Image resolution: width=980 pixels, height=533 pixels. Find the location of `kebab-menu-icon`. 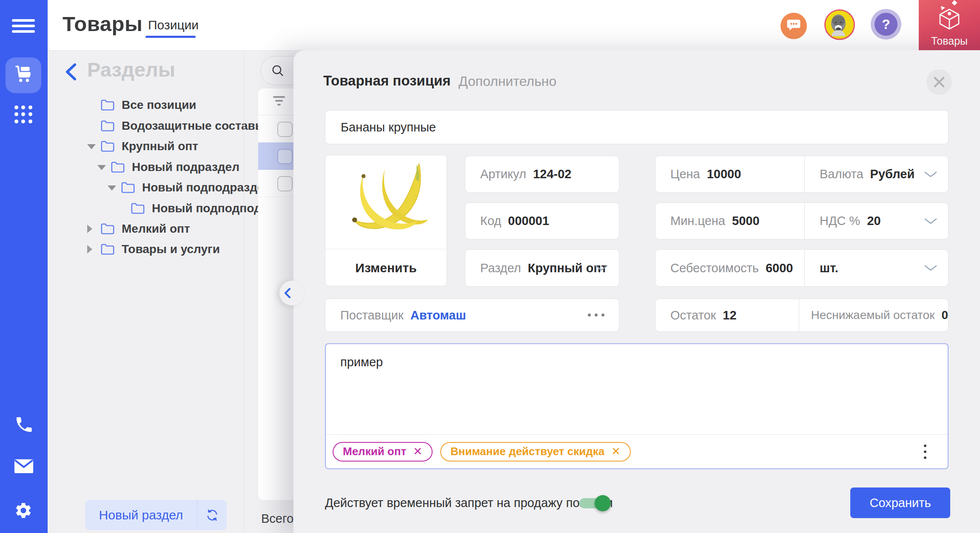

kebab-menu-icon is located at coordinates (925, 452).